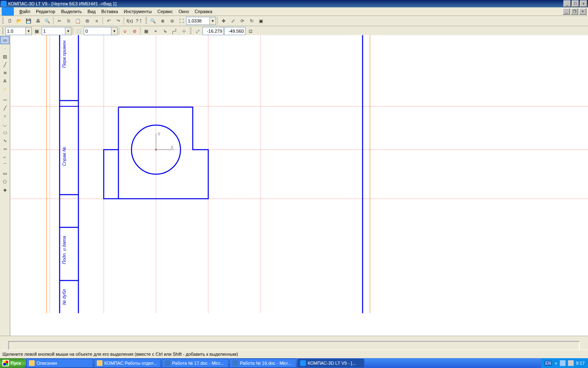  Describe the element at coordinates (584, 4) in the screenshot. I see `close-button: ×` at that location.